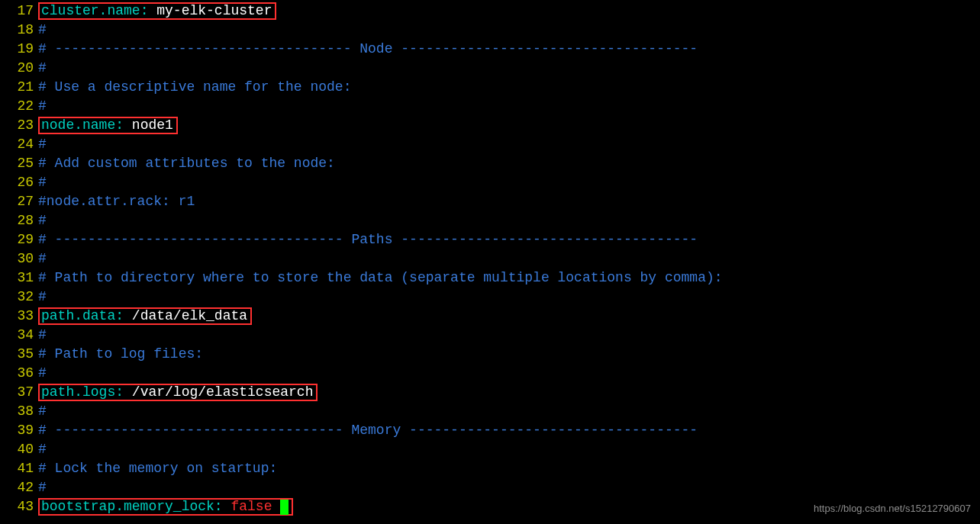 The width and height of the screenshot is (980, 524). What do you see at coordinates (380, 278) in the screenshot?
I see `comment: # Path to directory where to store the d…` at bounding box center [380, 278].